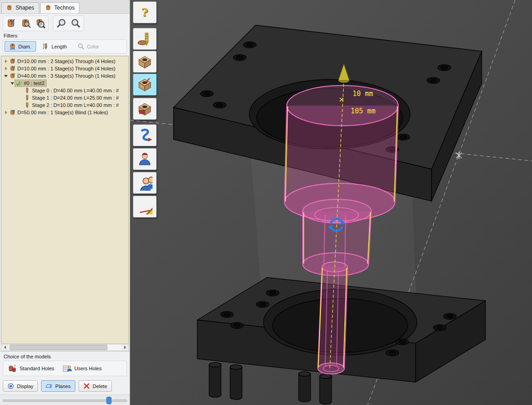  Describe the element at coordinates (12, 368) in the screenshot. I see `standard-holes-icon` at that location.